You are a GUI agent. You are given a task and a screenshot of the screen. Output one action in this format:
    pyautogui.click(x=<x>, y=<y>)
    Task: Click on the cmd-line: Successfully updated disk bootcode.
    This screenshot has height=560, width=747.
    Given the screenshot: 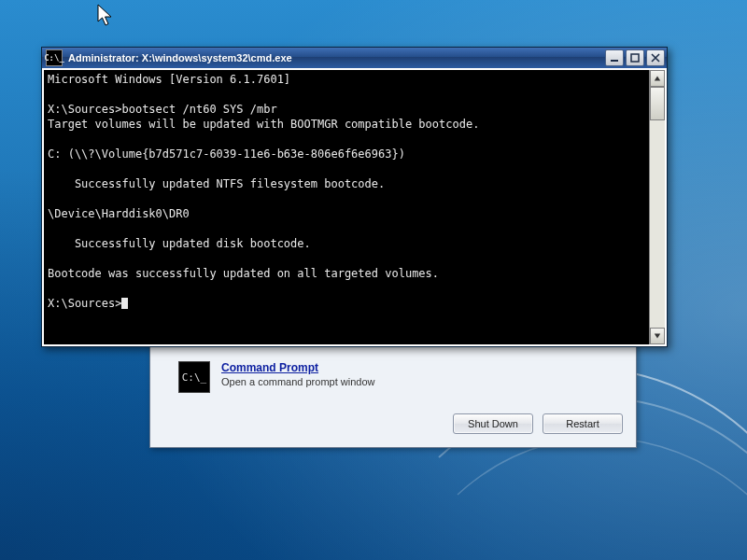 What is the action you would take?
    pyautogui.click(x=179, y=244)
    